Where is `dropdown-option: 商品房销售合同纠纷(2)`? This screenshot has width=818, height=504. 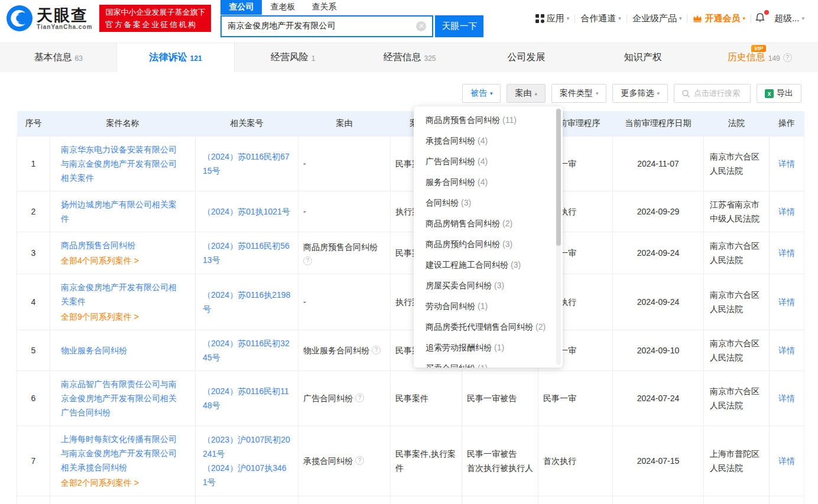 dropdown-option: 商品房销售合同纠纷(2) is located at coordinates (488, 223).